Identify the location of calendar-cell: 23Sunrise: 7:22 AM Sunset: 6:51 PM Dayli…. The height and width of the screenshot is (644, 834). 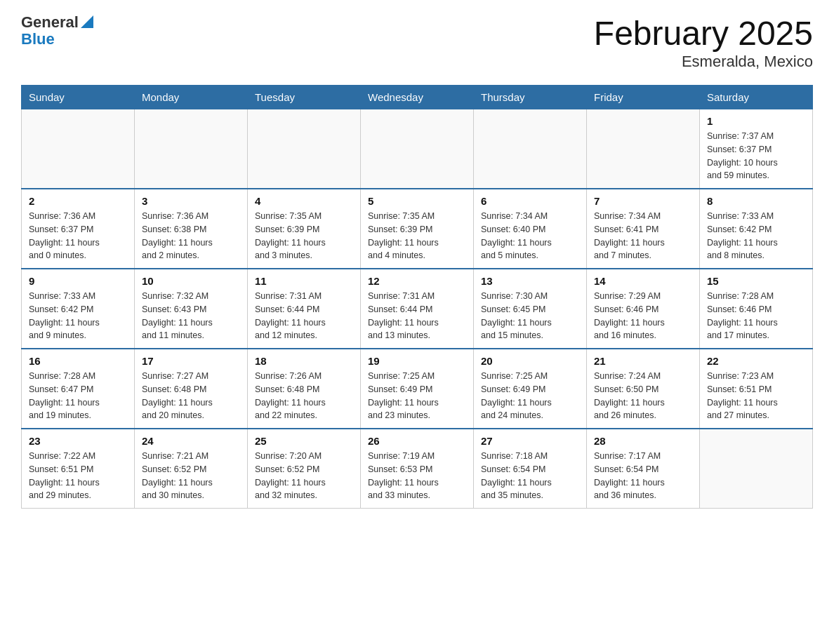
(79, 469).